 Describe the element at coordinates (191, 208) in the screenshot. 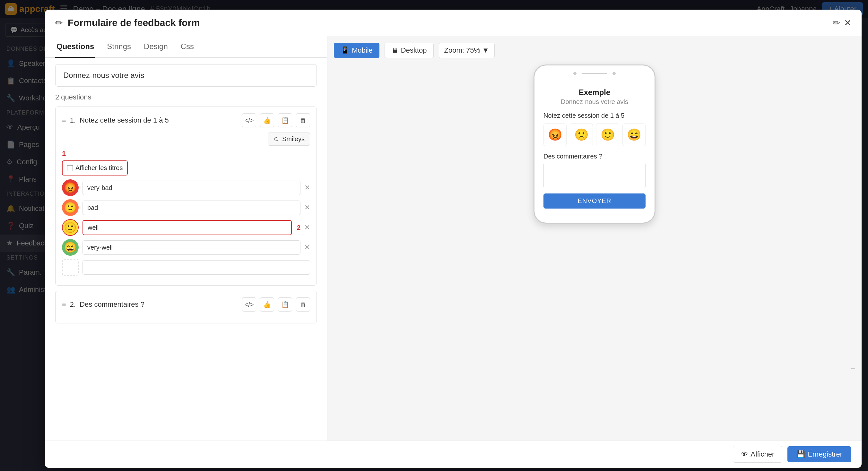

I see `emoji-input-bad` at that location.